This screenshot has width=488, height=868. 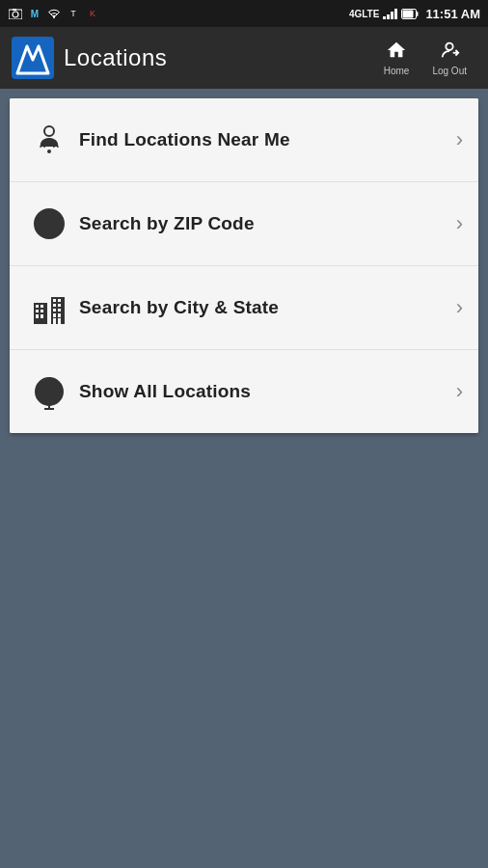 I want to click on app-bar: Locations Home Log Out, so click(x=244, y=58).